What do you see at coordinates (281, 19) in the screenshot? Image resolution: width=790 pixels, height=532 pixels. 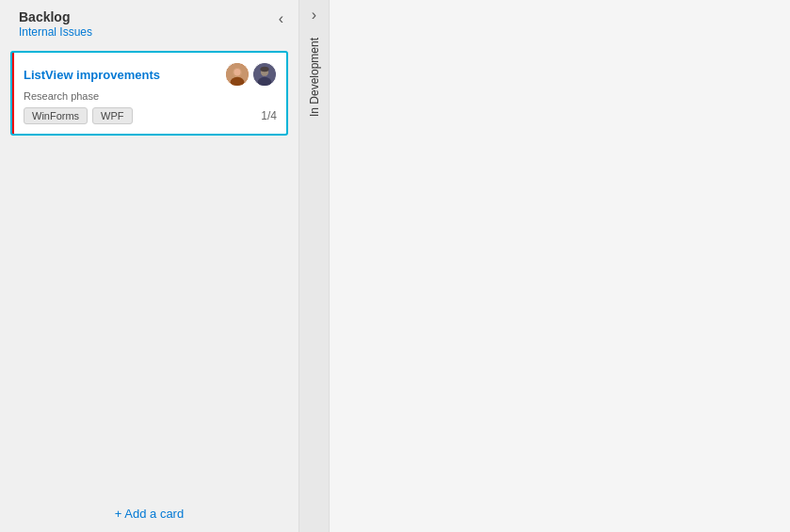 I see `collapse-button: ‹` at bounding box center [281, 19].